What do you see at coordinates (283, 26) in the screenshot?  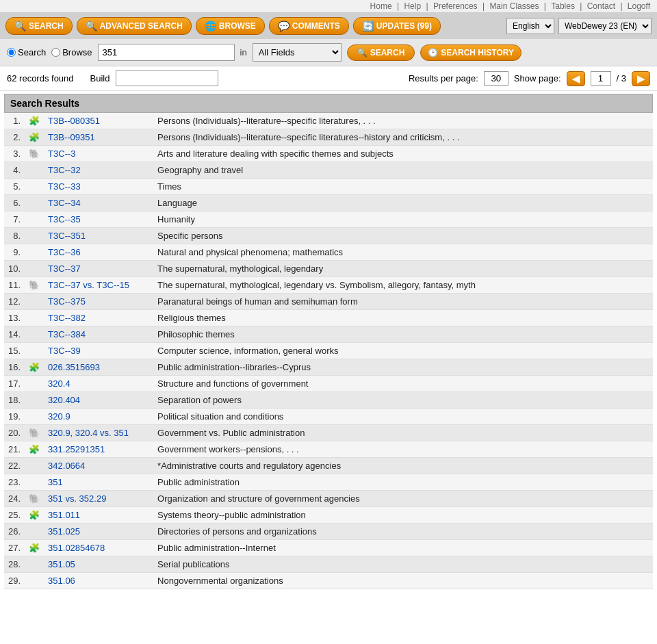 I see `comments-icon: 💬` at bounding box center [283, 26].